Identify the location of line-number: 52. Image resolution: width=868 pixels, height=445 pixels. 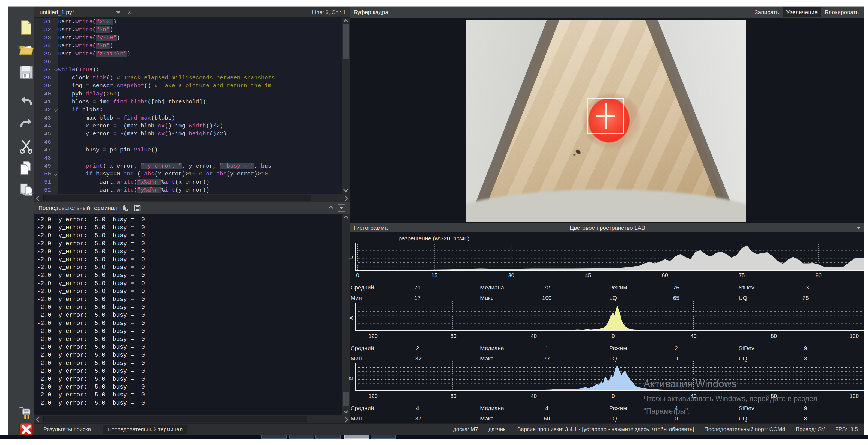
(46, 190).